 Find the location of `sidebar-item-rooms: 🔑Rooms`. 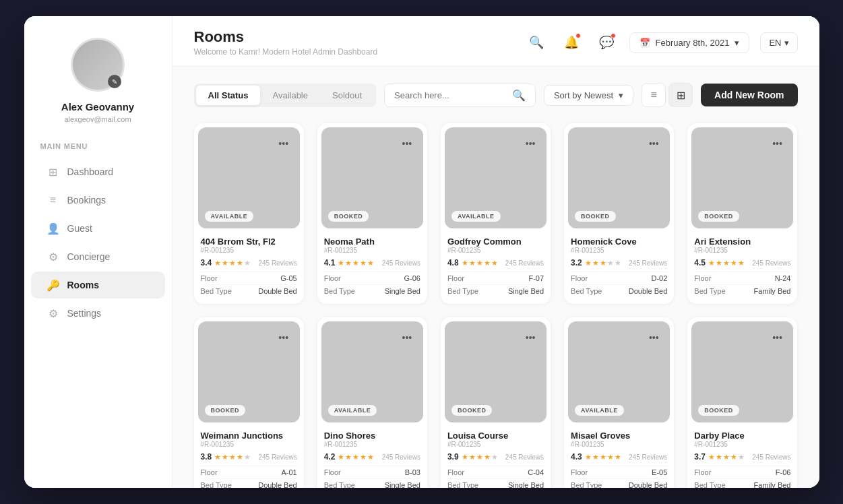

sidebar-item-rooms: 🔑Rooms is located at coordinates (98, 285).